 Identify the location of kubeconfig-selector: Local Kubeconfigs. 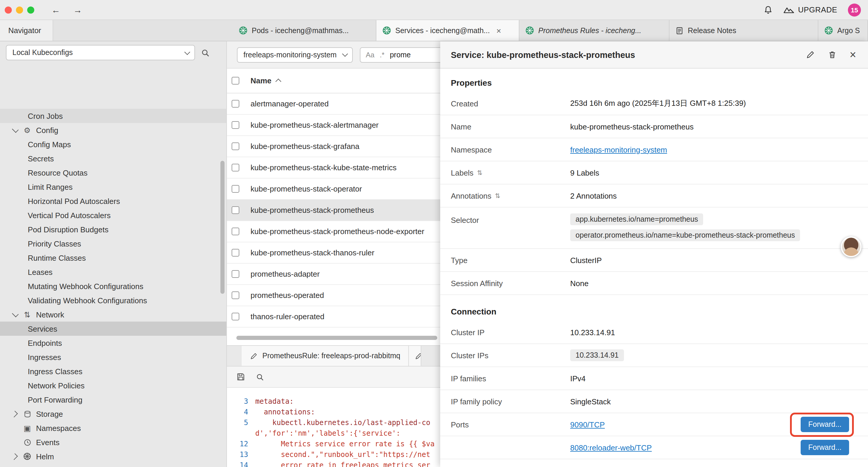
(100, 53).